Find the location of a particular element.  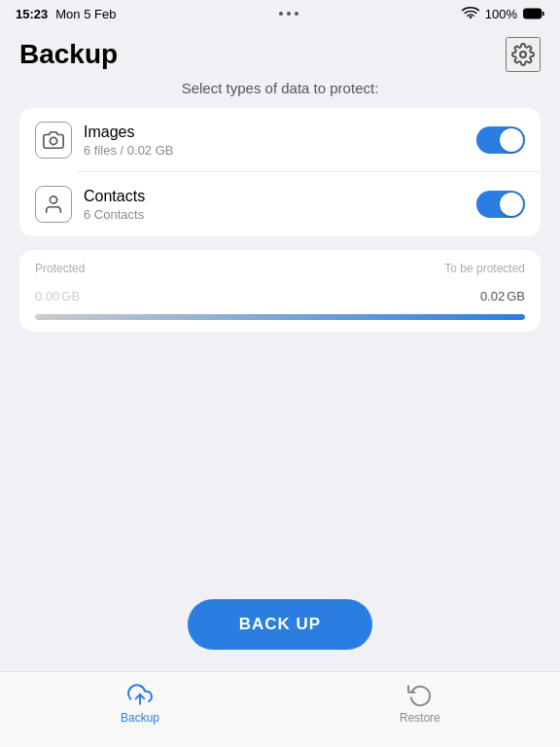

section-label: Select types of data to protect: is located at coordinates (280, 88).